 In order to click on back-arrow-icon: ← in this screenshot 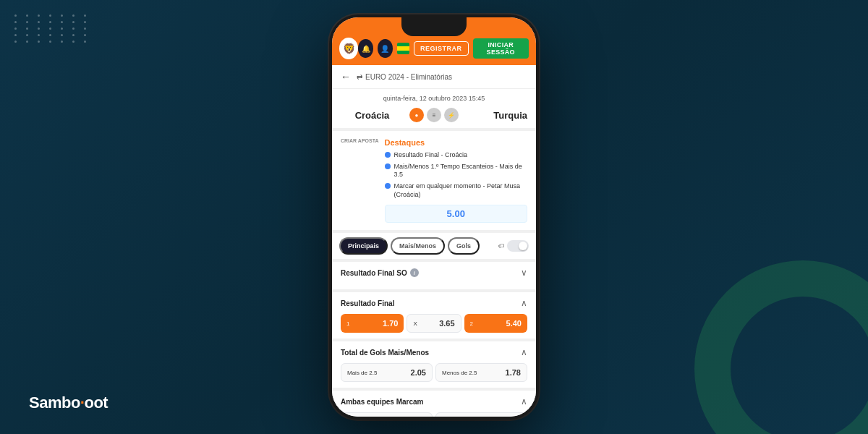, I will do `click(346, 77)`.